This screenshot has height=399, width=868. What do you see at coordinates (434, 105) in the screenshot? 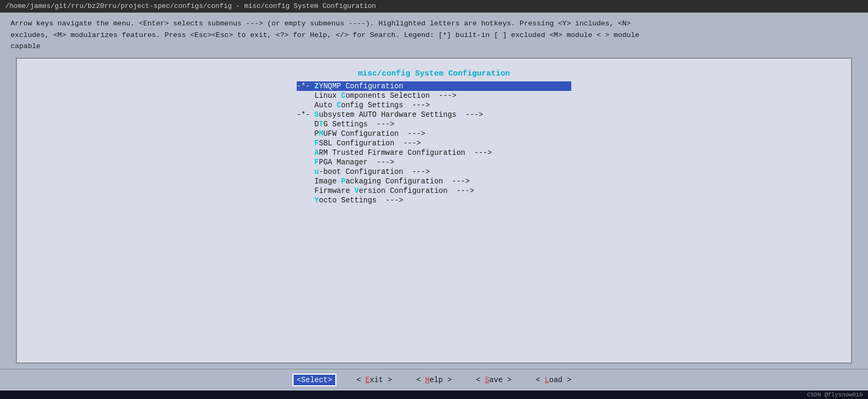
I see `menu-item-auto-config: Auto Config Settings --->` at bounding box center [434, 105].